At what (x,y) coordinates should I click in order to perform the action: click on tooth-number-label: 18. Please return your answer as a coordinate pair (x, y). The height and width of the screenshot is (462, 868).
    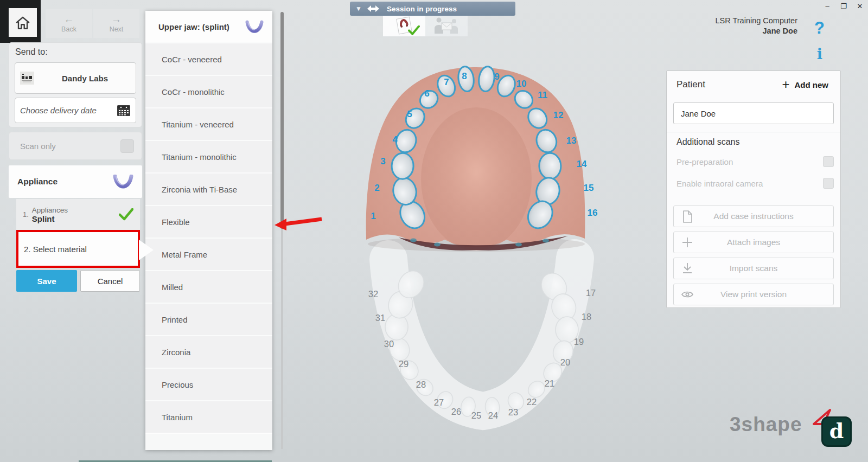
    Looking at the image, I should click on (586, 317).